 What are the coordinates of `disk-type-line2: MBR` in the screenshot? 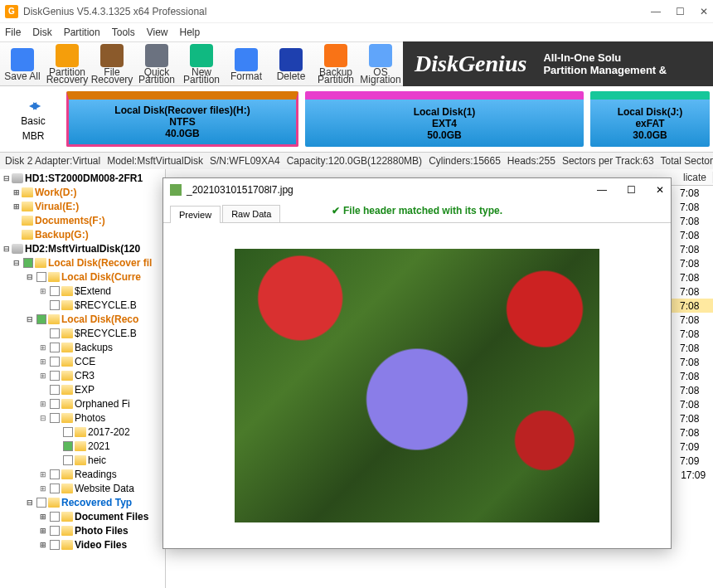 It's located at (33, 136).